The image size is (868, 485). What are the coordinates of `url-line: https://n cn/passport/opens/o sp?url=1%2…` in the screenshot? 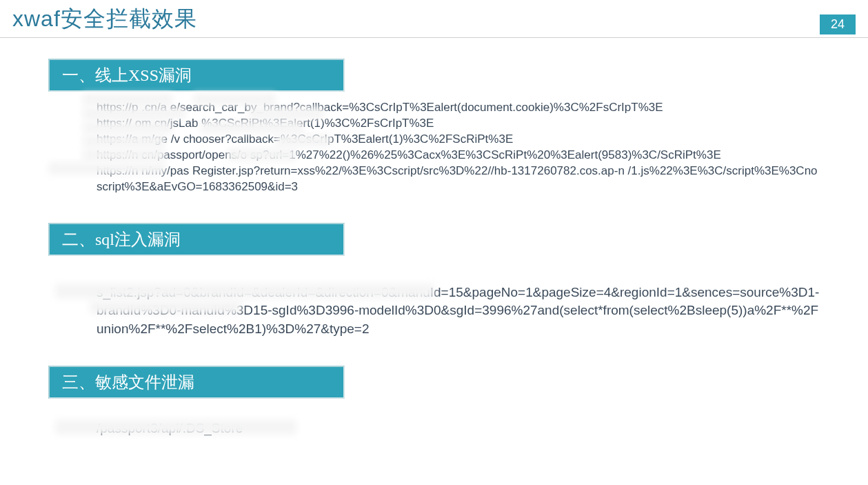 It's located at (458, 156).